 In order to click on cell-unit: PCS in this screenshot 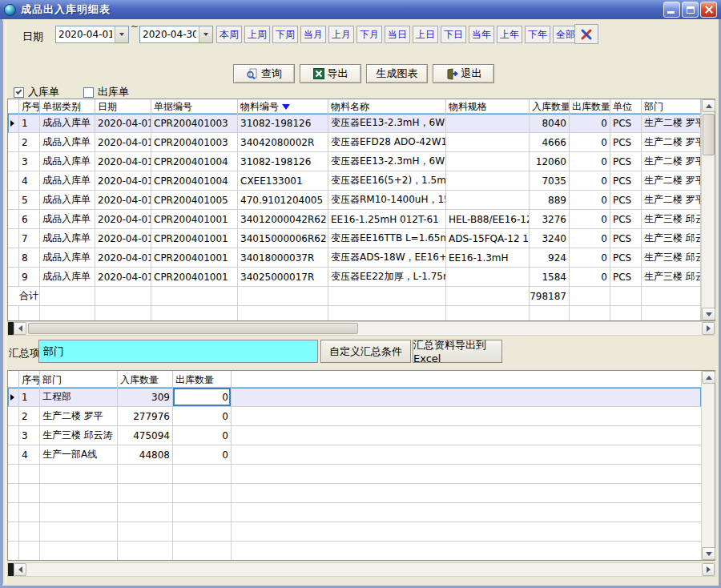, I will do `click(626, 162)`.